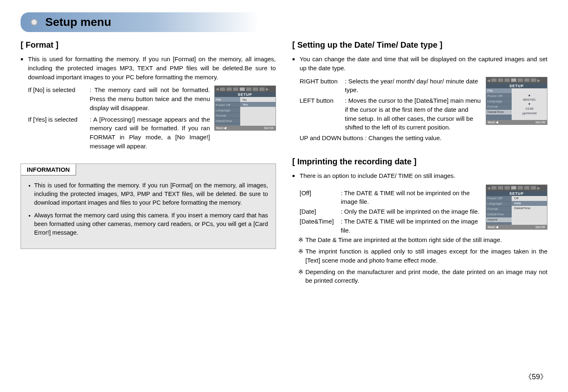  What do you see at coordinates (499, 210) in the screenshot?
I see `lcd3-menu-format: Format` at bounding box center [499, 210].